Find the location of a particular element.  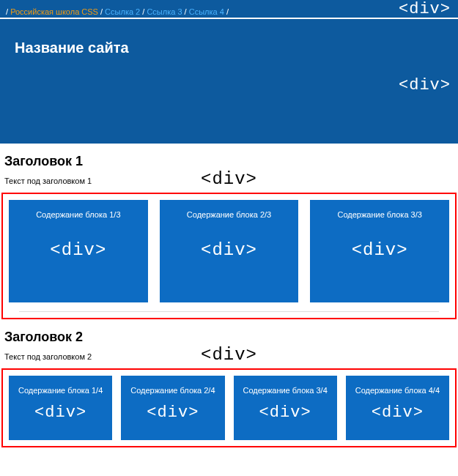

block-label: Содержание блока 1/3 is located at coordinates (78, 215).